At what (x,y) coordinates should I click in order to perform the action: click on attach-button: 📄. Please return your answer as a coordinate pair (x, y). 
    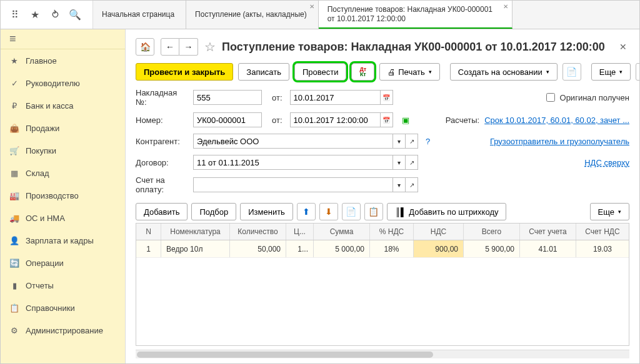
    Looking at the image, I should click on (572, 72).